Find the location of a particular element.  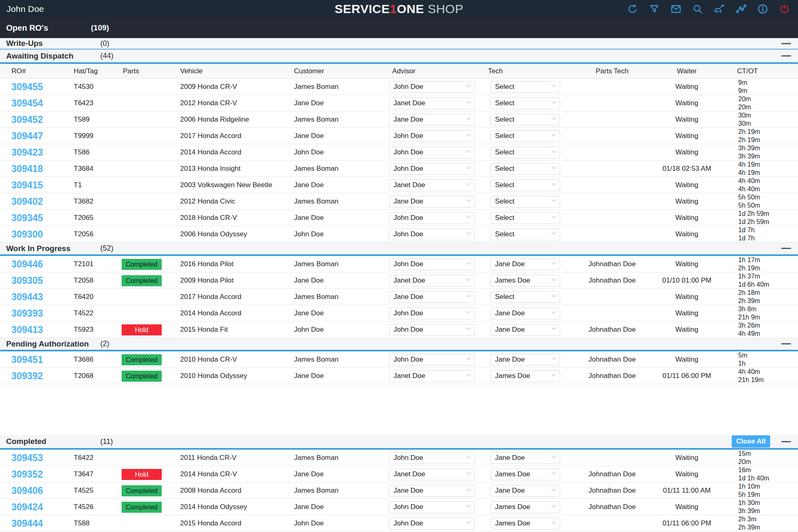

customer-name: James Boman is located at coordinates (313, 169).